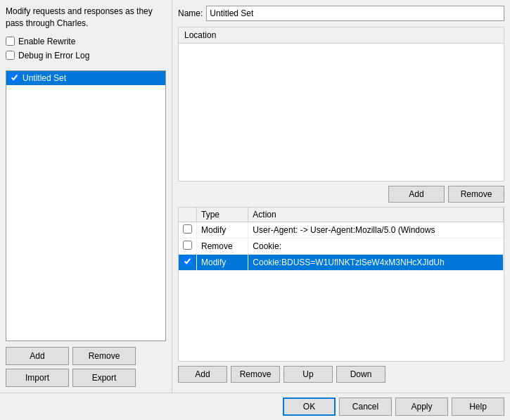 The width and height of the screenshot is (510, 420). What do you see at coordinates (188, 215) in the screenshot?
I see `col-header-checkbox` at bounding box center [188, 215].